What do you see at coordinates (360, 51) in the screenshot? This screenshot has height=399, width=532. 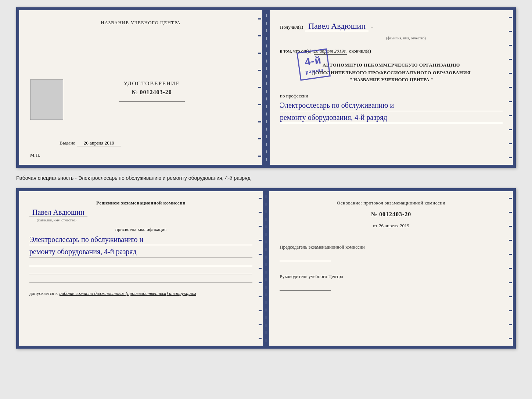 I see `finished: окончил(а)` at bounding box center [360, 51].